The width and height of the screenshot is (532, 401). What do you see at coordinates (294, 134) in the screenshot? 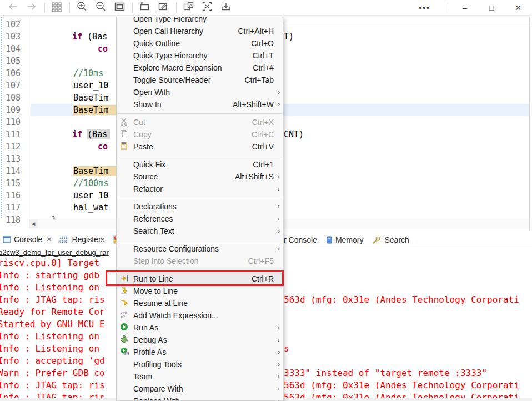
I see `code-fragment-right: CNT)` at bounding box center [294, 134].